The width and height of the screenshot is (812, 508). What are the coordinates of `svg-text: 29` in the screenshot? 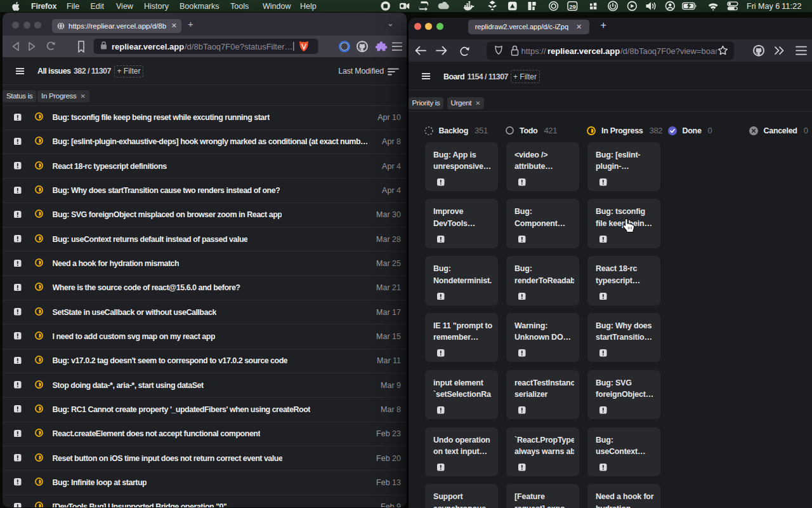 It's located at (572, 6).